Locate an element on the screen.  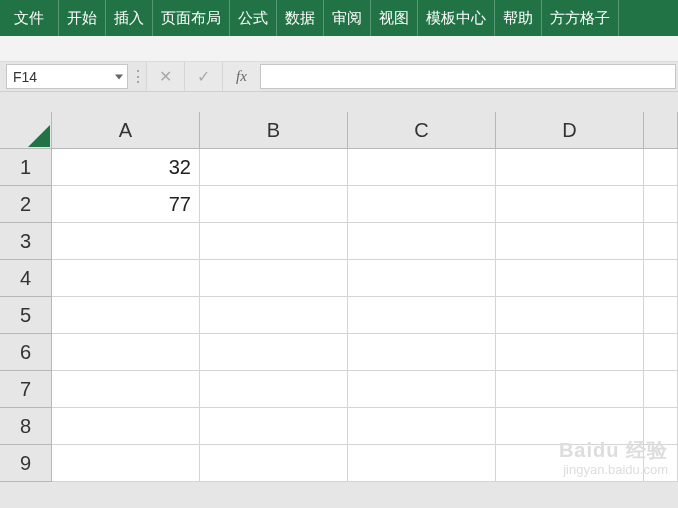
name-box-value: F14 is located at coordinates (25, 77).